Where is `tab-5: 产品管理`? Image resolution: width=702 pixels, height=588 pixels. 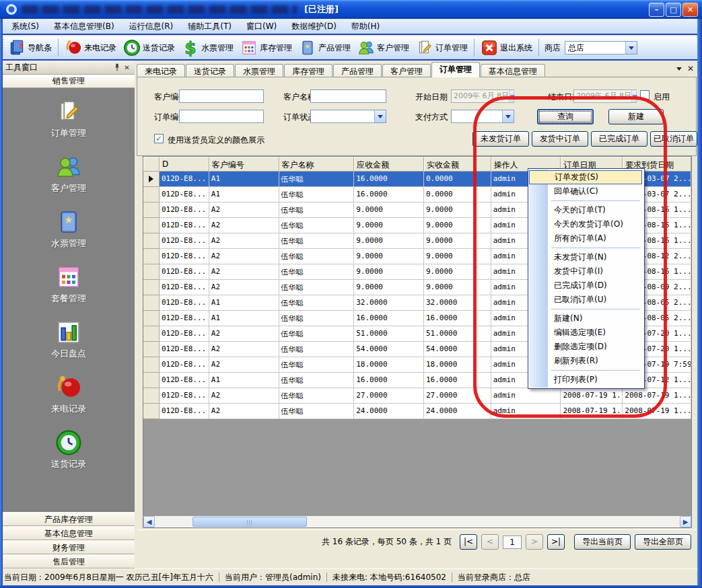
tab-5: 产品管理 is located at coordinates (357, 71).